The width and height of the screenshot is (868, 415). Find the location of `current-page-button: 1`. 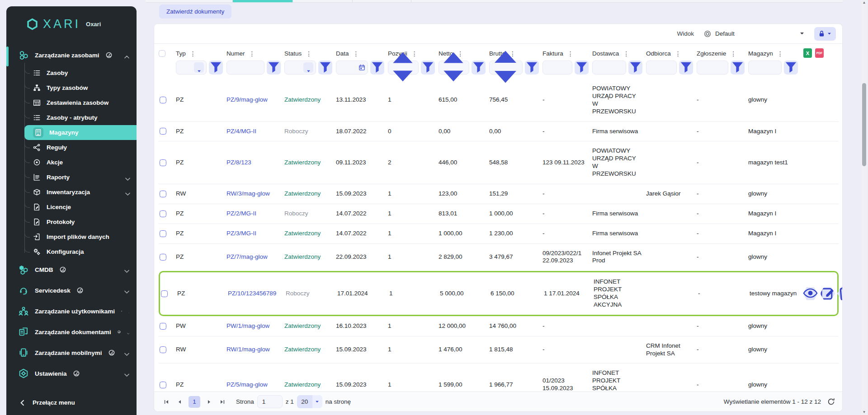

current-page-button: 1 is located at coordinates (194, 402).